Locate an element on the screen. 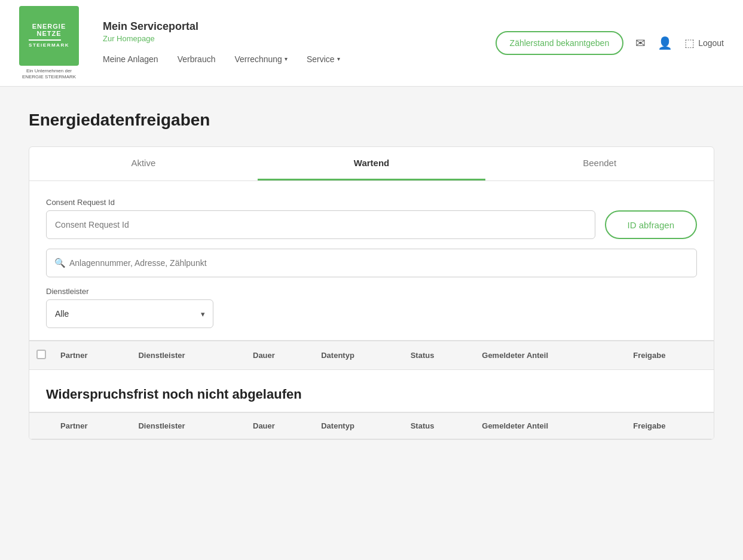  nav-label-service: Service is located at coordinates (320, 59).